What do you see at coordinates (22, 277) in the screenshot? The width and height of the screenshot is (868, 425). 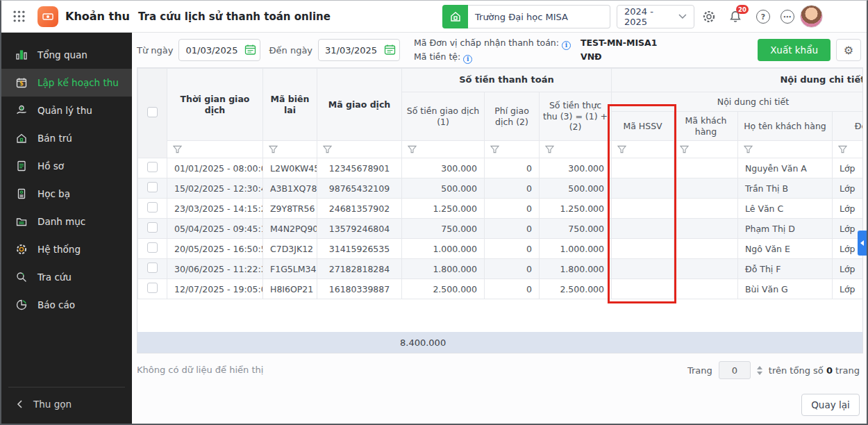 I see `magnifier-icon` at bounding box center [22, 277].